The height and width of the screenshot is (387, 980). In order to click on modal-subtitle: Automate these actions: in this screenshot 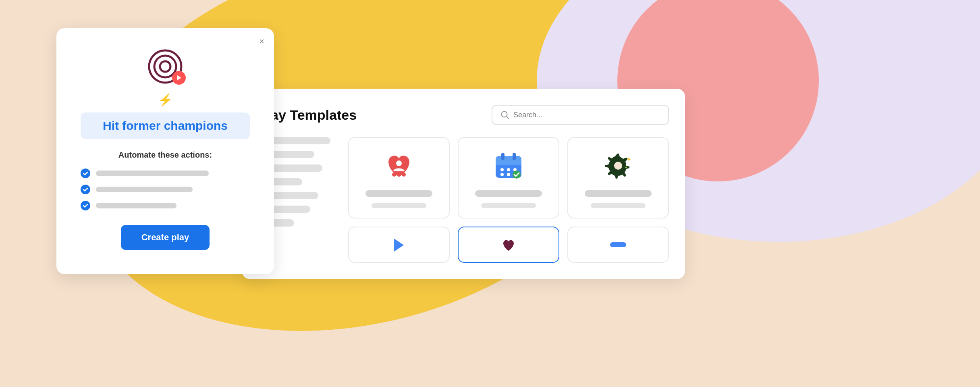, I will do `click(165, 155)`.